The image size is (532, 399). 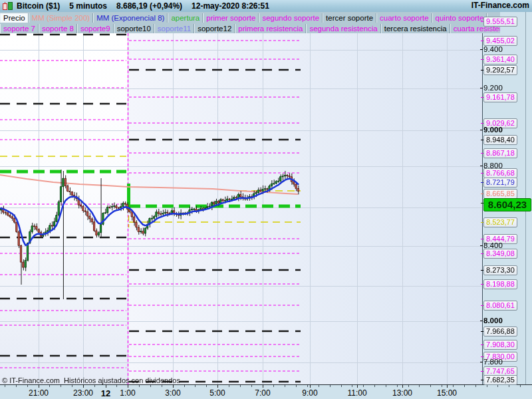 What do you see at coordinates (106, 394) in the screenshot?
I see `time-label-12: 12` at bounding box center [106, 394].